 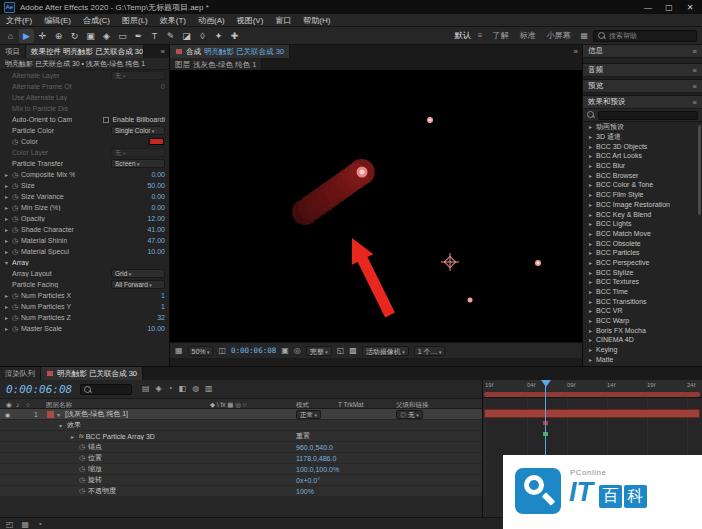 What do you see at coordinates (92, 374) in the screenshot?
I see `tab-timeline-comp: 明亮触影 已关联合成 30` at bounding box center [92, 374].